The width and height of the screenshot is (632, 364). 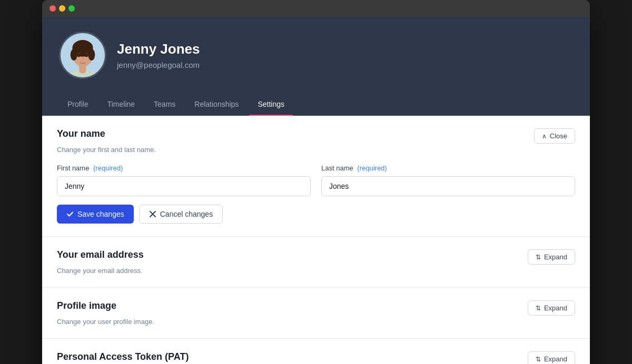 I want to click on close-your-name-button: ∧ Close, so click(x=555, y=136).